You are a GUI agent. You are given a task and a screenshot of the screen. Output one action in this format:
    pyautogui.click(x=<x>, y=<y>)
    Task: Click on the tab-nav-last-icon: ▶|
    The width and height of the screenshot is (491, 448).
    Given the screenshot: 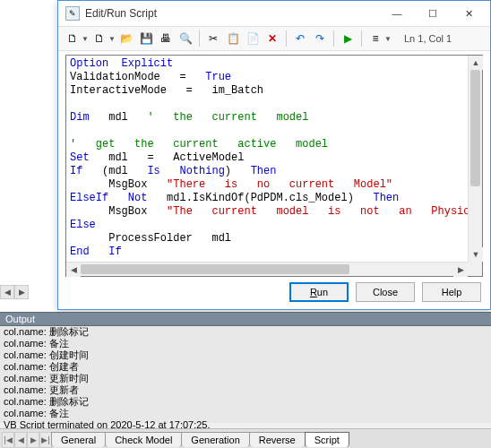 What is the action you would take?
    pyautogui.click(x=46, y=440)
    